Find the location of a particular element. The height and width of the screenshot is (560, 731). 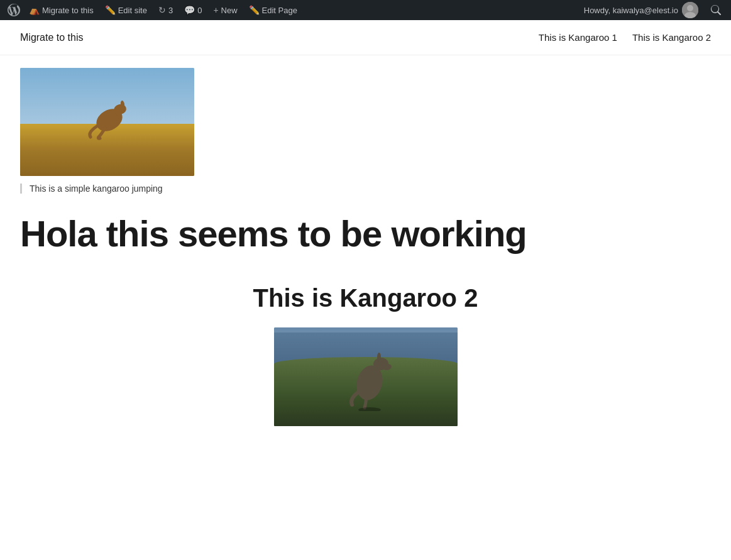

revisions-item: ↻ 3 is located at coordinates (166, 10).